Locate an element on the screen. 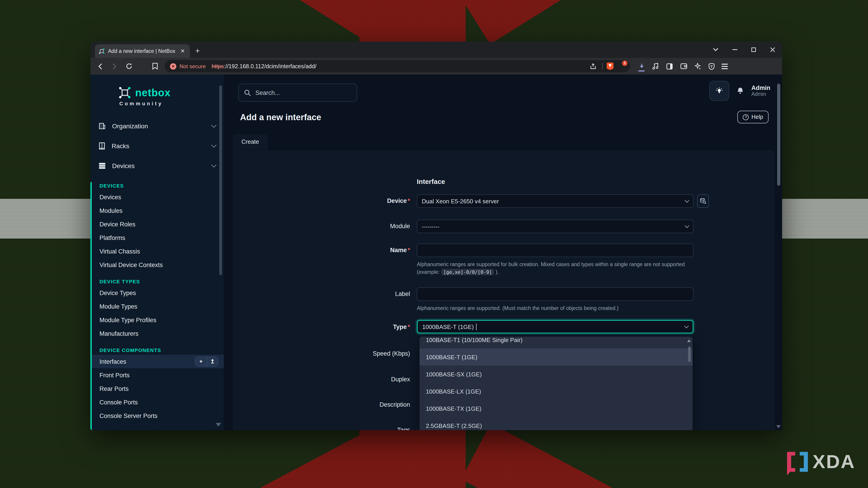  browser-tab: Add a new interface | NetBox ✕ is located at coordinates (143, 51).